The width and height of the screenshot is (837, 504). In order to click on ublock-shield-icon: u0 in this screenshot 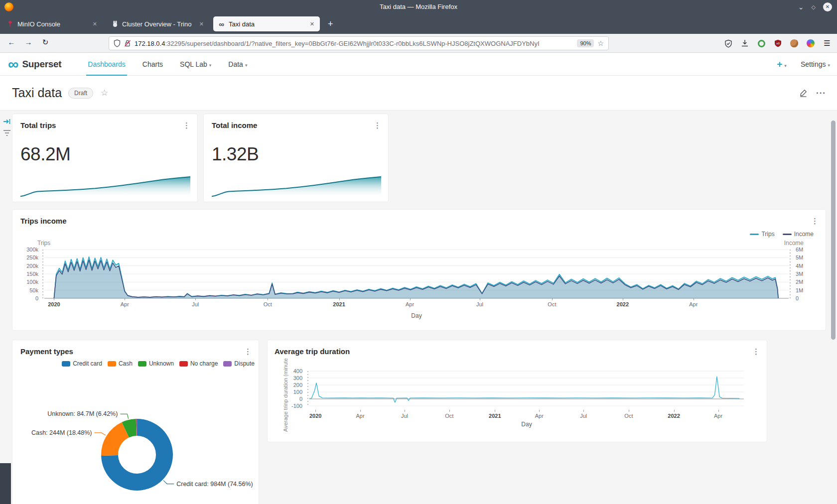, I will do `click(778, 43)`.